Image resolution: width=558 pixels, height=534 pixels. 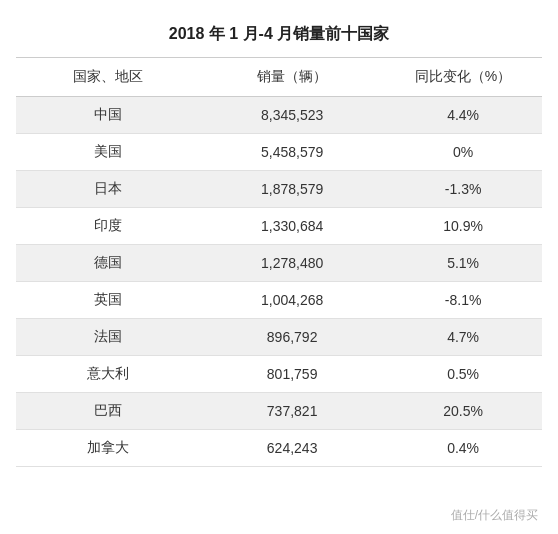 I want to click on cell-country: 德国, so click(x=108, y=264).